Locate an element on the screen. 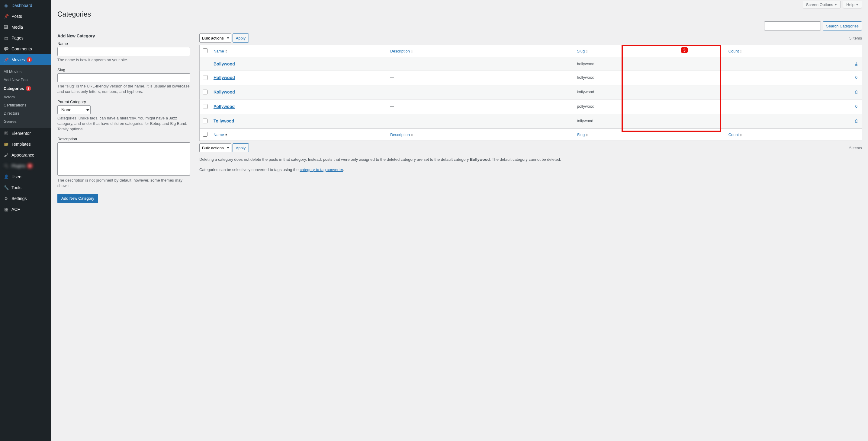  submenu-directors: Directors is located at coordinates (26, 113).